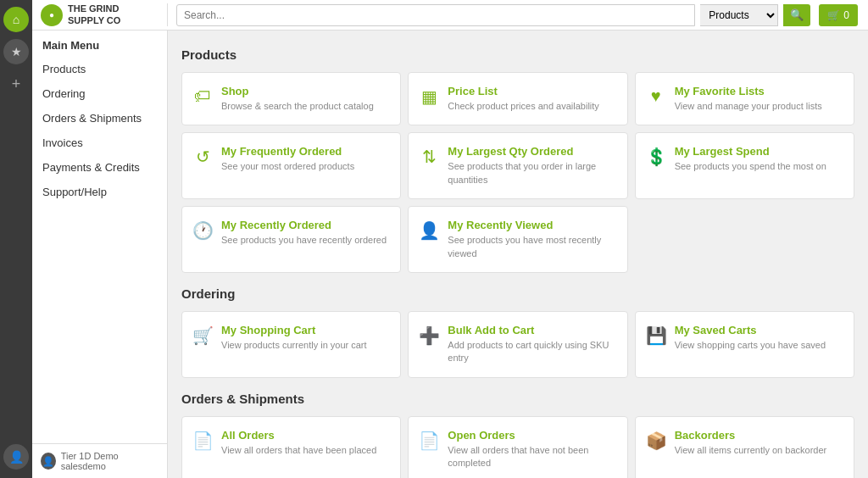 This screenshot has width=868, height=478. What do you see at coordinates (744, 166) in the screenshot?
I see `card-largest-spend: 💲 My Largest Spend See products you spen…` at bounding box center [744, 166].